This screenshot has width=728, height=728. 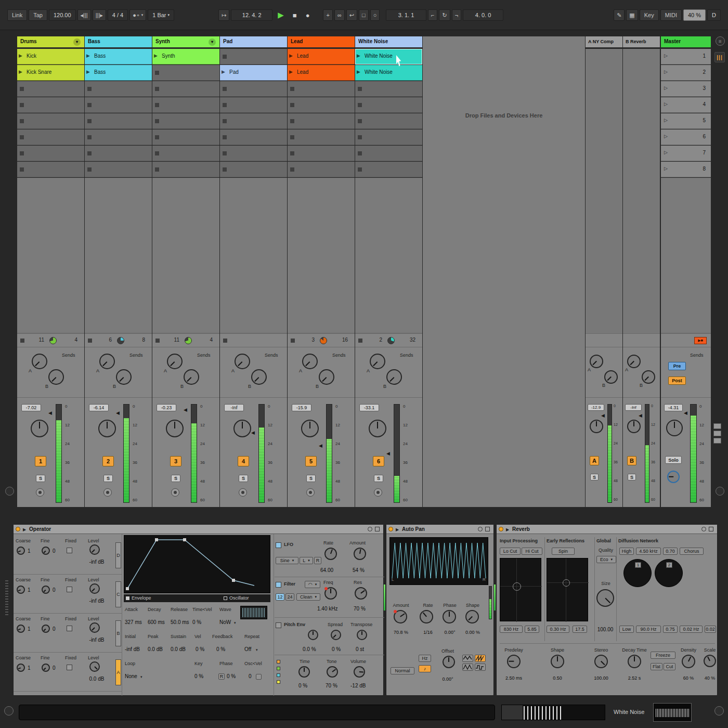 I want to click on show-mixer-toggle, so click(x=718, y=441).